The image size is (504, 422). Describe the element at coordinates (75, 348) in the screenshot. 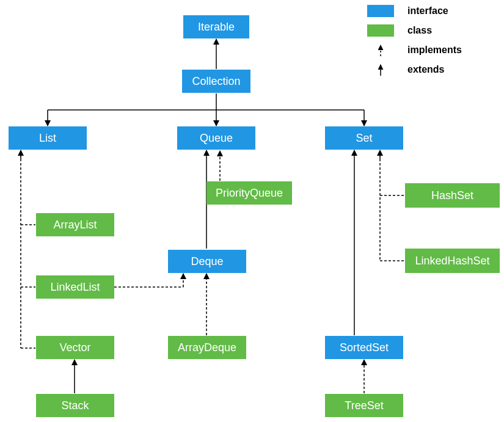

I see `node-label: Vector` at that location.